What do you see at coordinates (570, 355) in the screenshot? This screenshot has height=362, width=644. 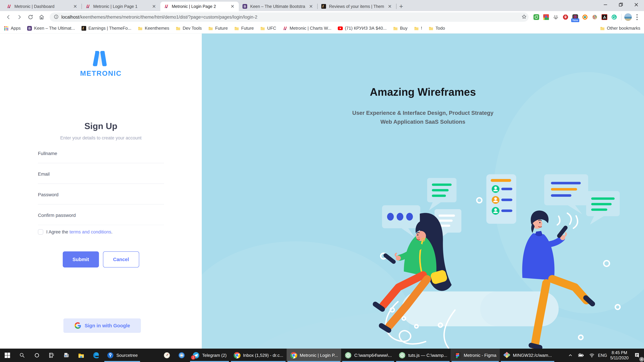 I see `tray-chevron-icon` at bounding box center [570, 355].